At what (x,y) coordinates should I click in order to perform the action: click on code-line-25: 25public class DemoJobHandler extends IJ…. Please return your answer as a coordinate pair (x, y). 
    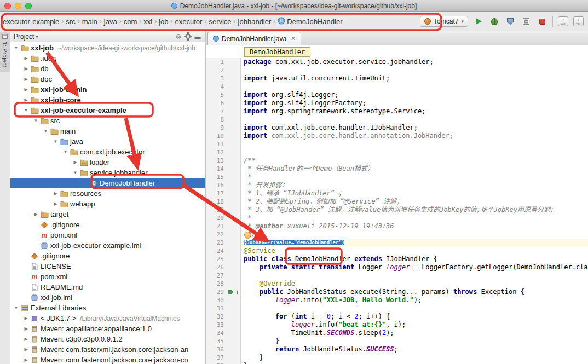
    Looking at the image, I should click on (397, 259).